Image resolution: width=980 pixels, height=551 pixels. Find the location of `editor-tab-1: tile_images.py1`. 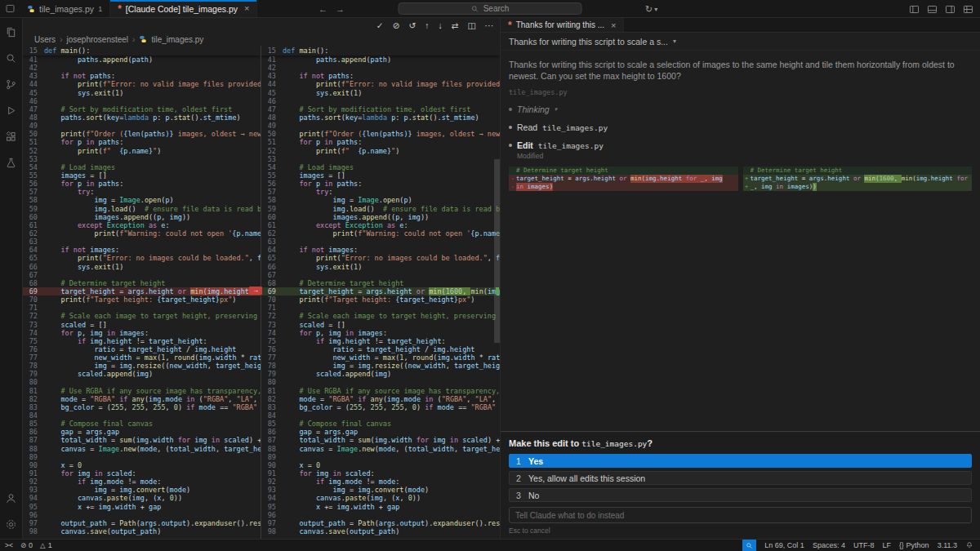

editor-tab-1: tile_images.py1 is located at coordinates (65, 8).